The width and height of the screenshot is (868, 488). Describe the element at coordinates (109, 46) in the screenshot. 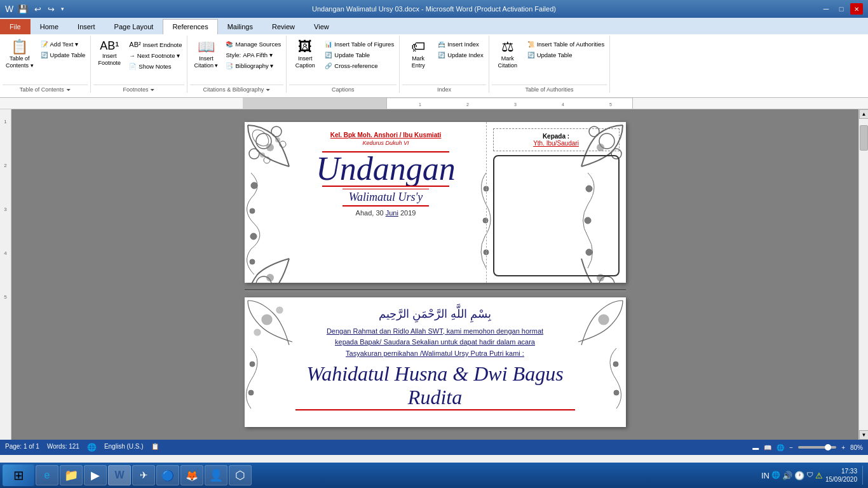

I see `footnote-icon: AB¹` at that location.